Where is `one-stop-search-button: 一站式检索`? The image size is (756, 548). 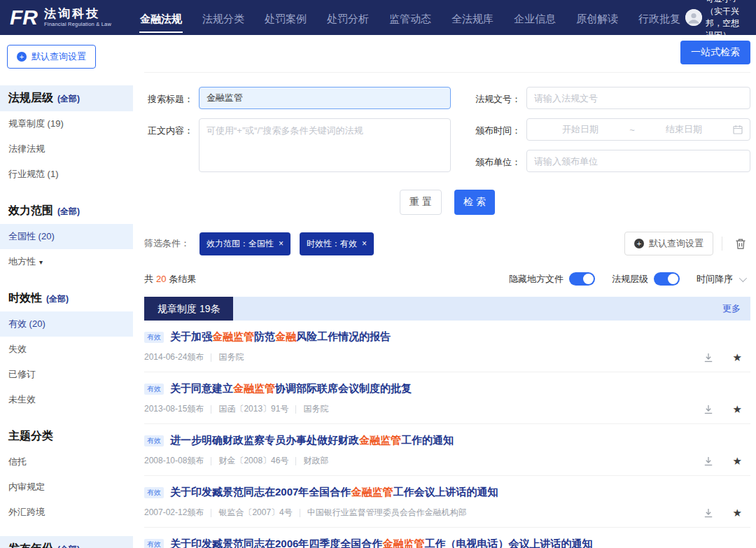 one-stop-search-button: 一站式检索 is located at coordinates (715, 52).